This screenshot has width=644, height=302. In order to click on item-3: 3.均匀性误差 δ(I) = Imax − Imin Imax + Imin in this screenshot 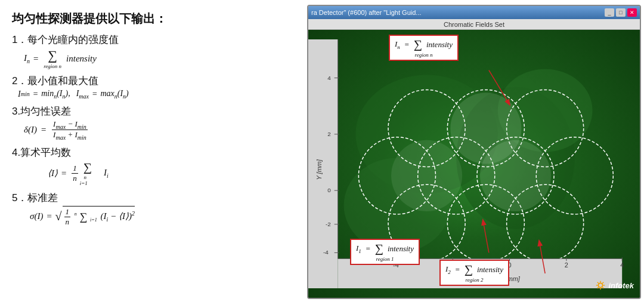, I will do `click(152, 123)`.